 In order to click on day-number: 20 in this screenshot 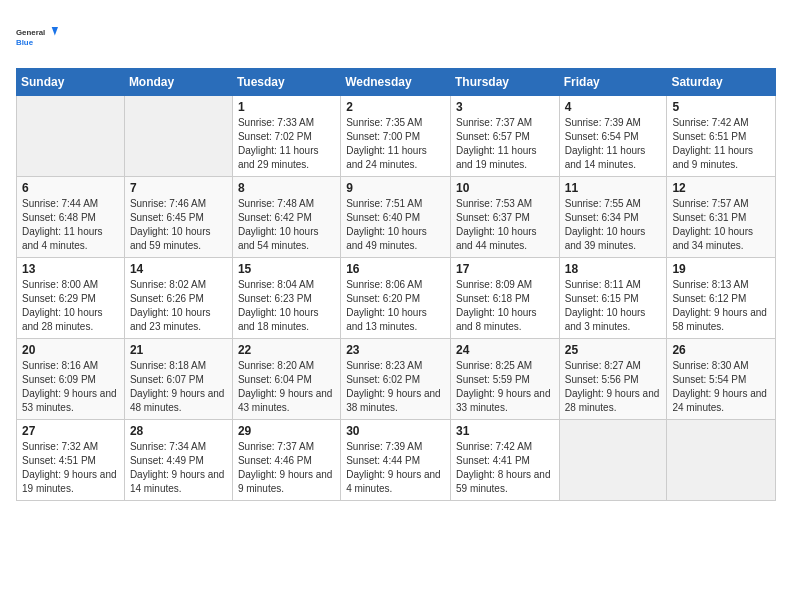, I will do `click(70, 350)`.